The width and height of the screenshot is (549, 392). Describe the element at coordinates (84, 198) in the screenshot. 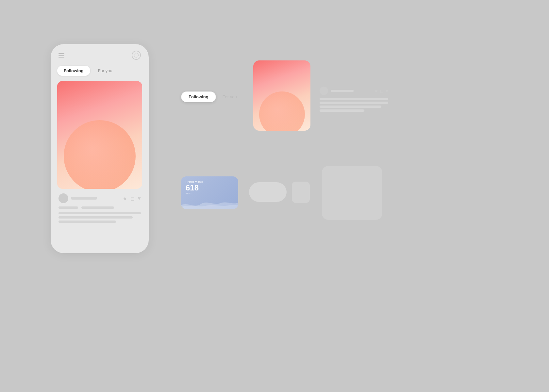

I see `username-bar` at that location.